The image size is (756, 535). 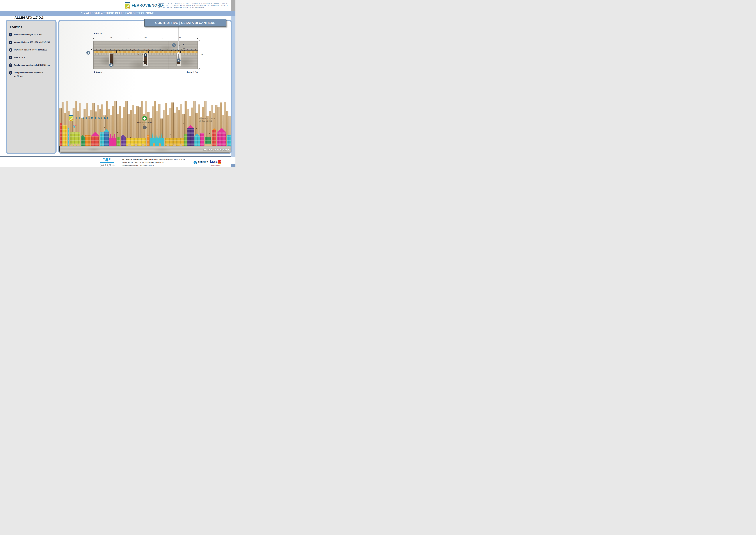 What do you see at coordinates (178, 38) in the screenshot?
I see `flag-pole` at bounding box center [178, 38].